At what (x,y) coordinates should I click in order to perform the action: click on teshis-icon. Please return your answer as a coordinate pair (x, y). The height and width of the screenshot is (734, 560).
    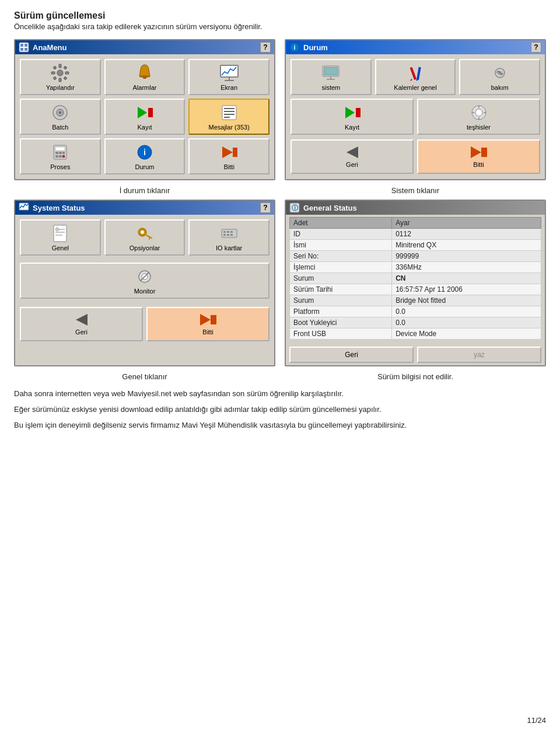
    Looking at the image, I should click on (479, 113).